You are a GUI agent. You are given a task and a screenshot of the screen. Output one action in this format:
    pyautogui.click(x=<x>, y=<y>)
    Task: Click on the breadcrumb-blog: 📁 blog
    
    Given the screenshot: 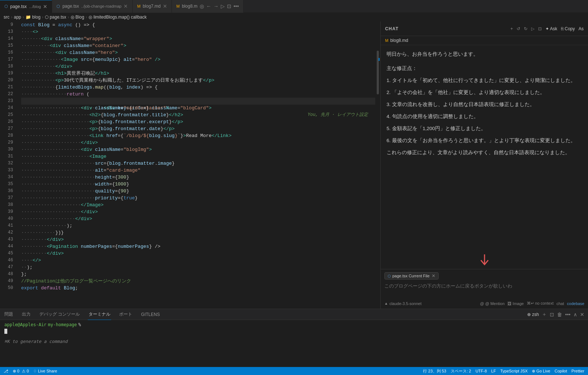 What is the action you would take?
    pyautogui.click(x=33, y=17)
    